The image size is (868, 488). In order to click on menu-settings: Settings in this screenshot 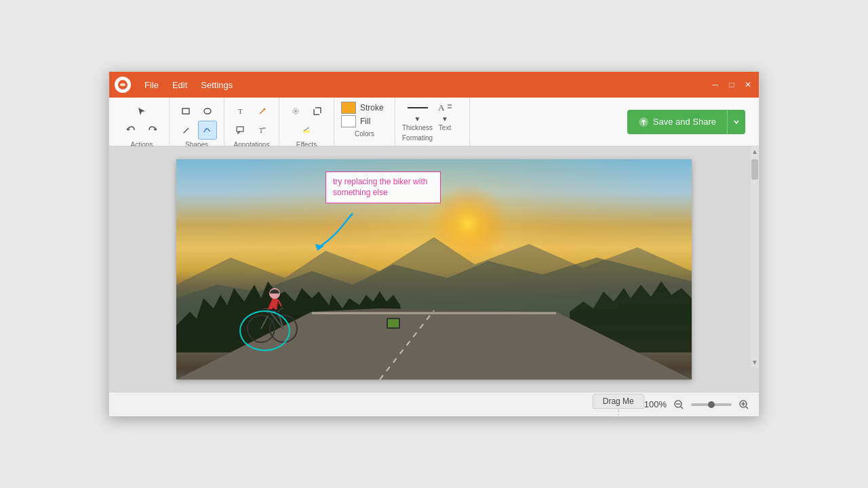, I will do `click(217, 85)`.